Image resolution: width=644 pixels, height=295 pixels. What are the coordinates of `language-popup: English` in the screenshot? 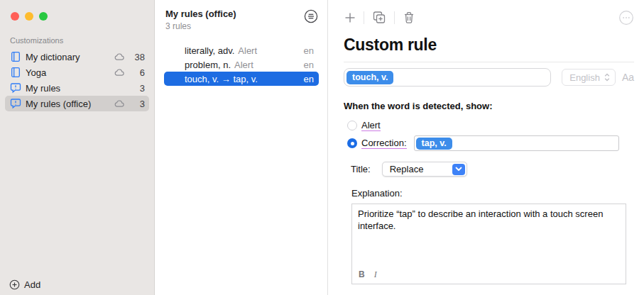 It's located at (589, 77).